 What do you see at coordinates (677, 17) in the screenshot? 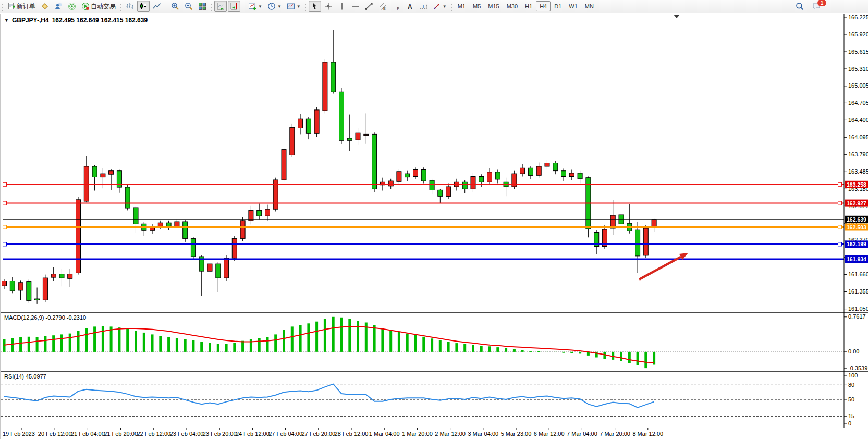
I see `chart-shift-marker-icon` at bounding box center [677, 17].